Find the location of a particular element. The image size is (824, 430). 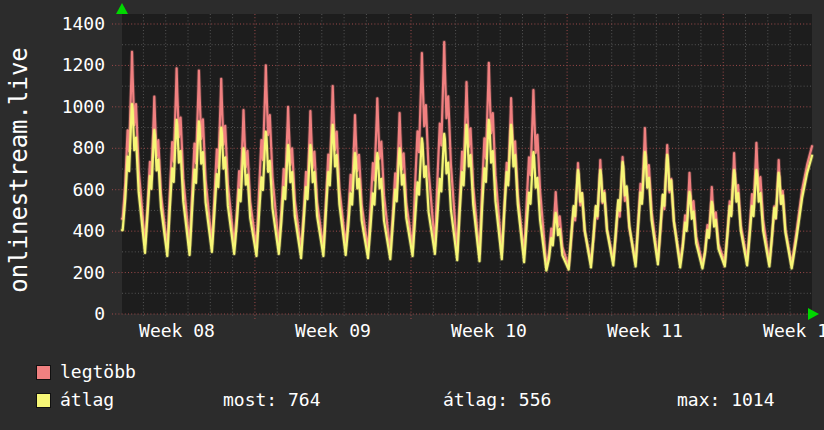

legend-stat-most: most: 764 is located at coordinates (272, 400).